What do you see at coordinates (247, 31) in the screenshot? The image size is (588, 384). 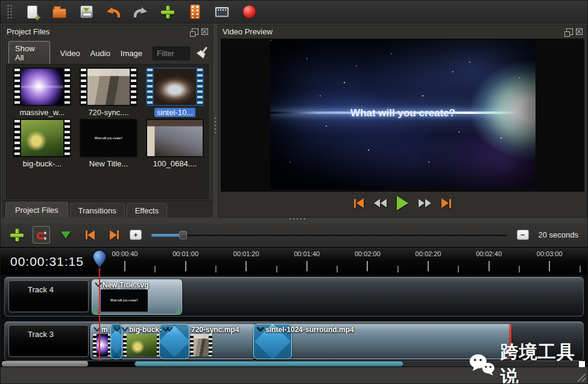 I see `panel-title: Video Preview` at bounding box center [247, 31].